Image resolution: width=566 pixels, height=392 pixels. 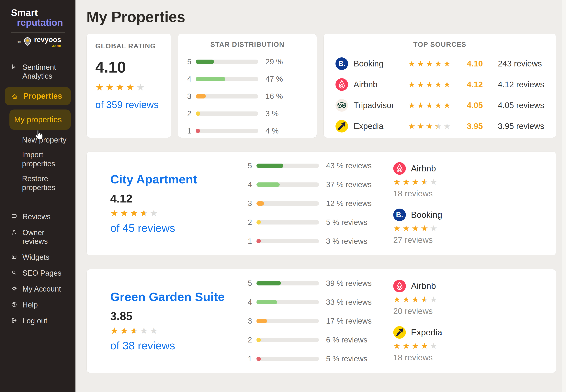 What do you see at coordinates (313, 359) in the screenshot?
I see `distribution-row-1: 1 5 % reviews` at bounding box center [313, 359].